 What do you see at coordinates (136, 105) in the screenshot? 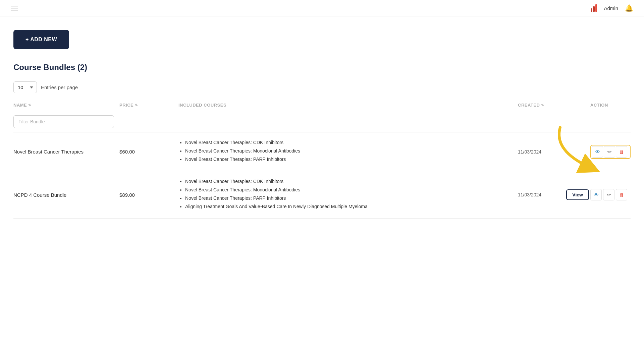
I see `sort-price-icon: ⇅` at bounding box center [136, 105].